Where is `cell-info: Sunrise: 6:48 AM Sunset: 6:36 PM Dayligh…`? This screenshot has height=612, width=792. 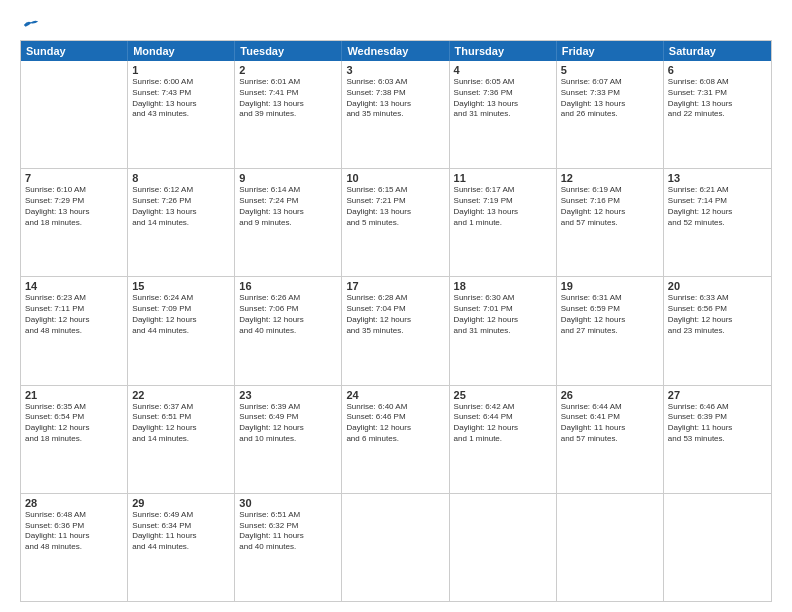 cell-info: Sunrise: 6:48 AM Sunset: 6:36 PM Dayligh… is located at coordinates (74, 532).